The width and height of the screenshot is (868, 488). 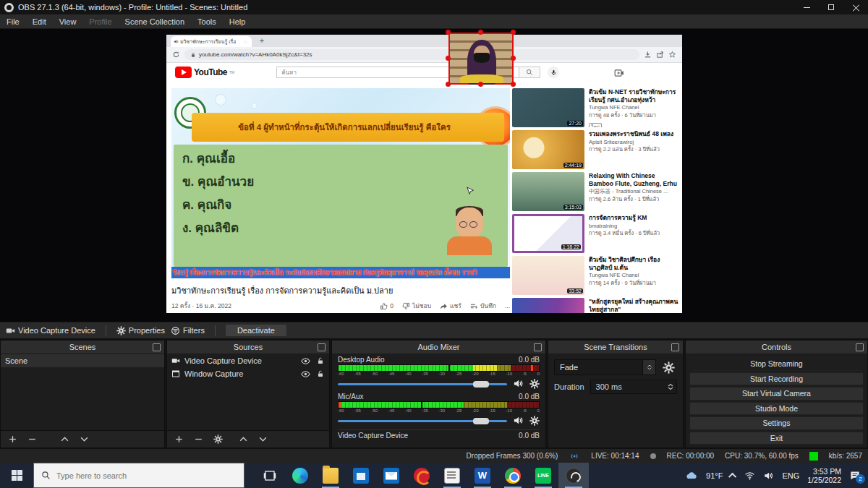 I want to click on scene-up-button, so click(x=65, y=440).